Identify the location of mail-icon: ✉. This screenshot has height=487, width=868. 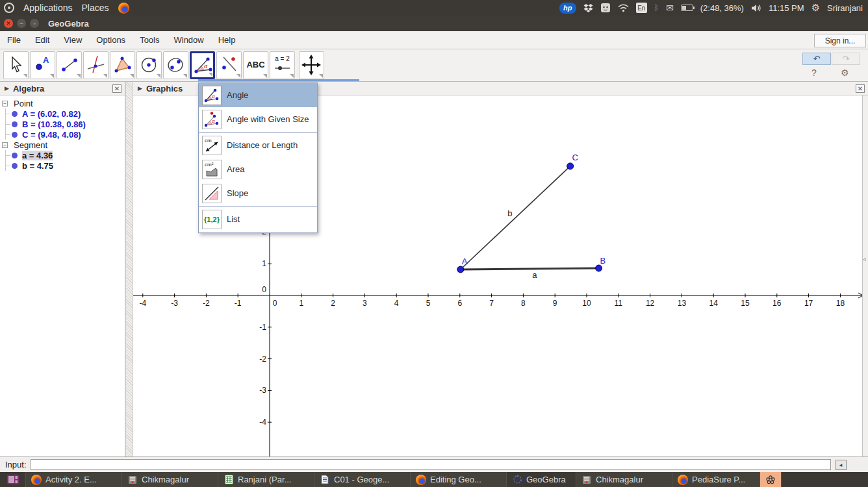
(670, 8).